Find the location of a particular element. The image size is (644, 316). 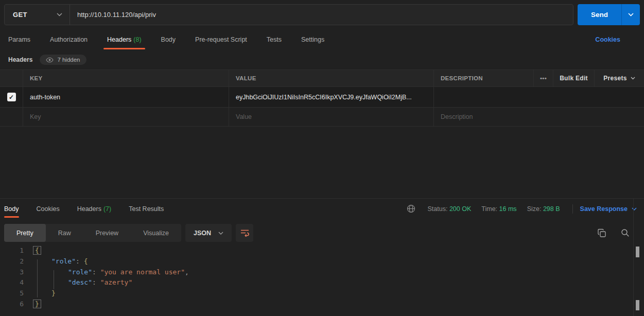

headers-meta-row: Headers 7 hidden is located at coordinates (322, 60).